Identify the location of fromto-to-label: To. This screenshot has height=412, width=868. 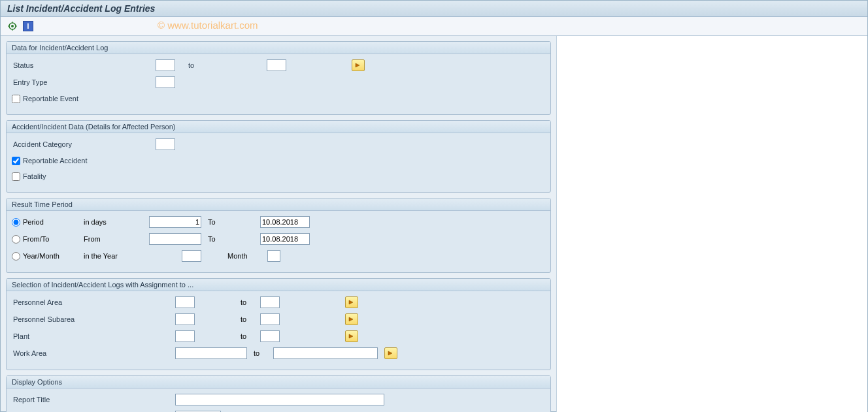
(221, 239).